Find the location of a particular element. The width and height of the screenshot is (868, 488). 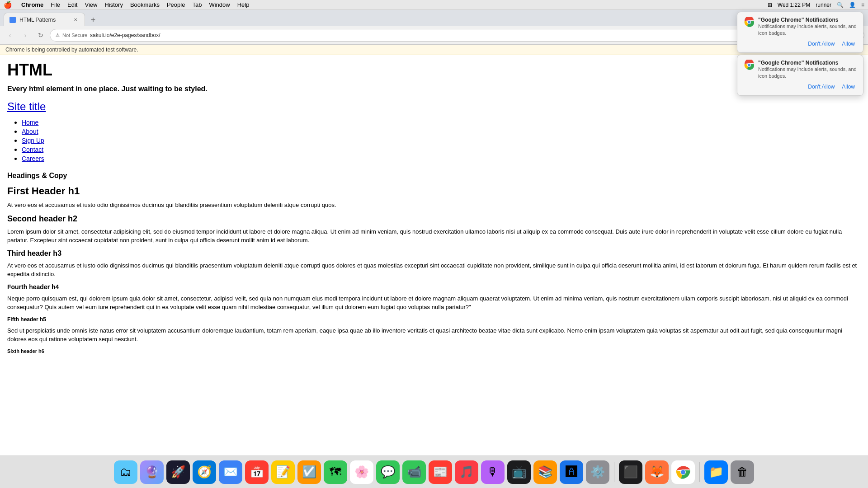

nav-link-contact: Contact is located at coordinates (33, 150).